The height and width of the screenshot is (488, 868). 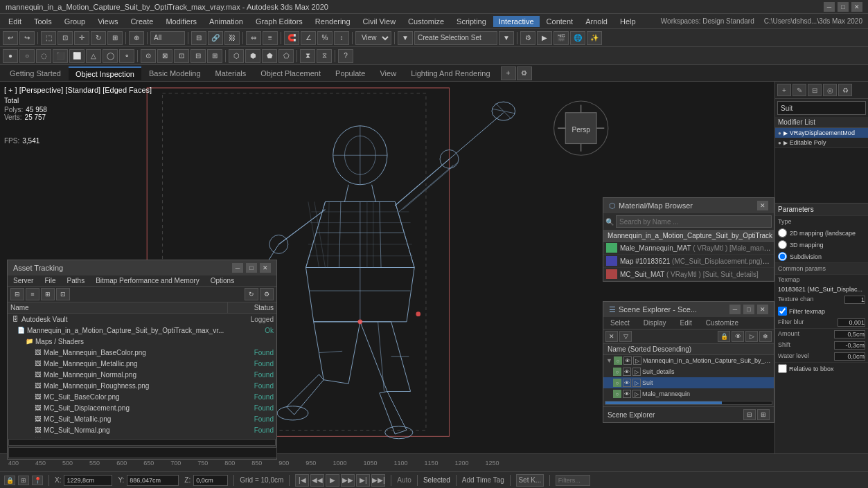 What do you see at coordinates (689, 274) in the screenshot?
I see `mat-row-3: MC_Suit_MAT ( VRayMtl ) [Suit, Suit_deta…` at bounding box center [689, 274].